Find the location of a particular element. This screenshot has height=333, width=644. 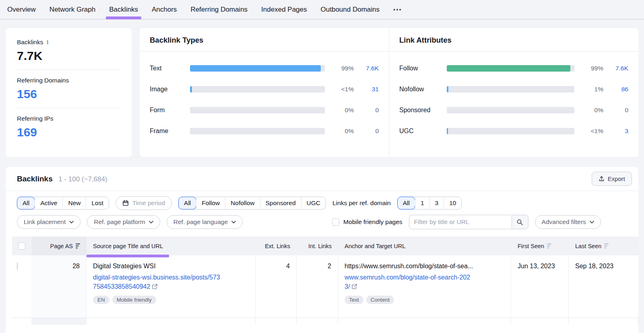

tab-network-graph: Network Graph is located at coordinates (72, 10).